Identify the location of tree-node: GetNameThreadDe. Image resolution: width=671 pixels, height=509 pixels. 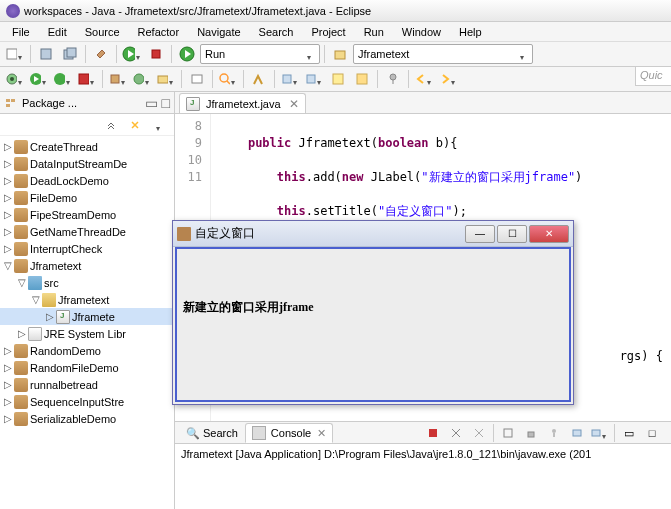
(87, 232).